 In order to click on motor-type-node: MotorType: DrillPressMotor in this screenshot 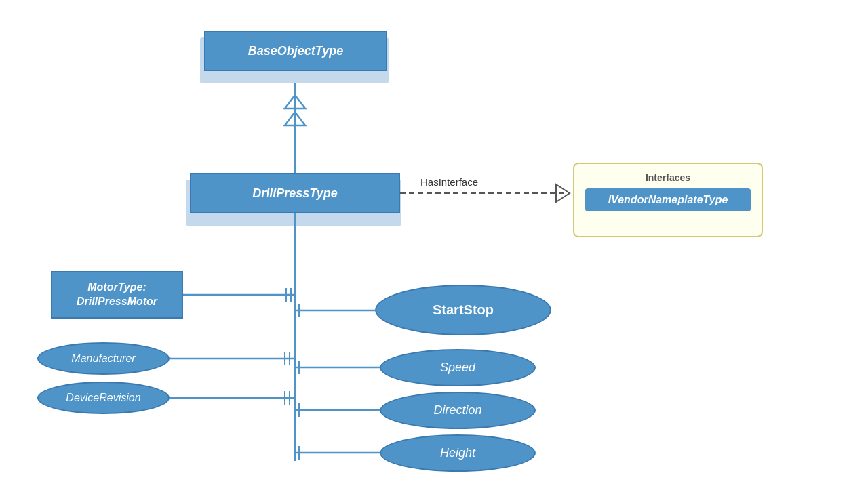, I will do `click(117, 295)`.